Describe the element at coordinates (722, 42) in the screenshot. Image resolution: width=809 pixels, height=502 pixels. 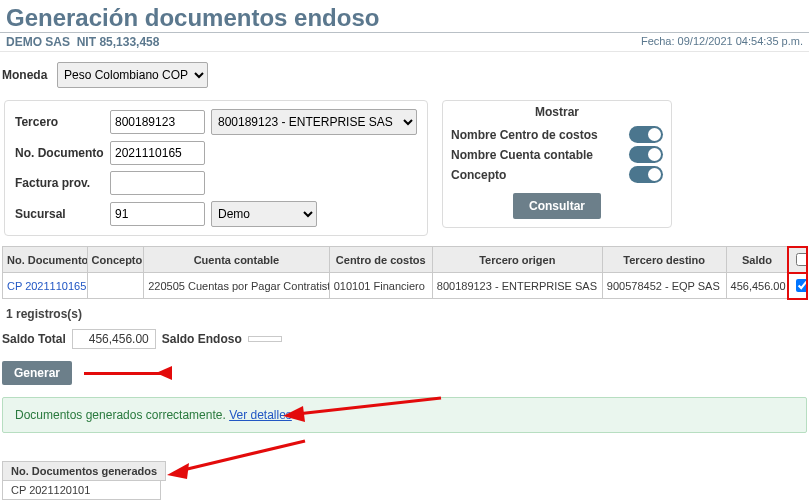
I see `page-date: Fecha: 09/12/2021 04:54:35 p.m.` at that location.